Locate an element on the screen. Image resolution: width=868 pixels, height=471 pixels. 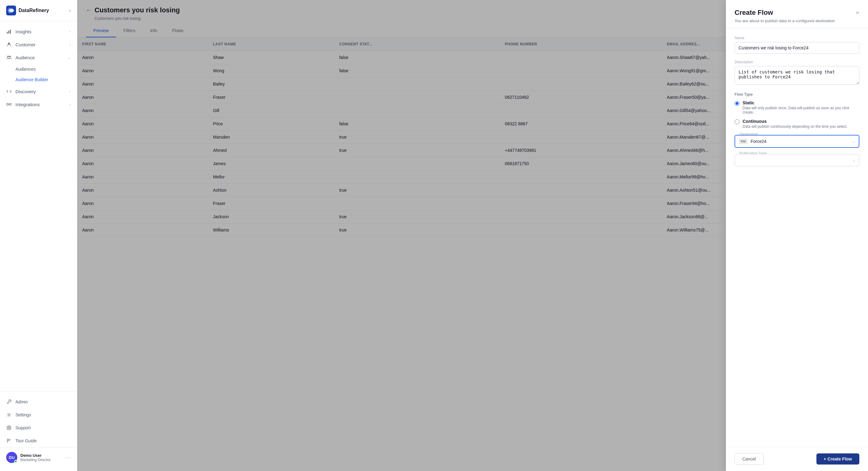
user-name: Demo User is located at coordinates (43, 456).